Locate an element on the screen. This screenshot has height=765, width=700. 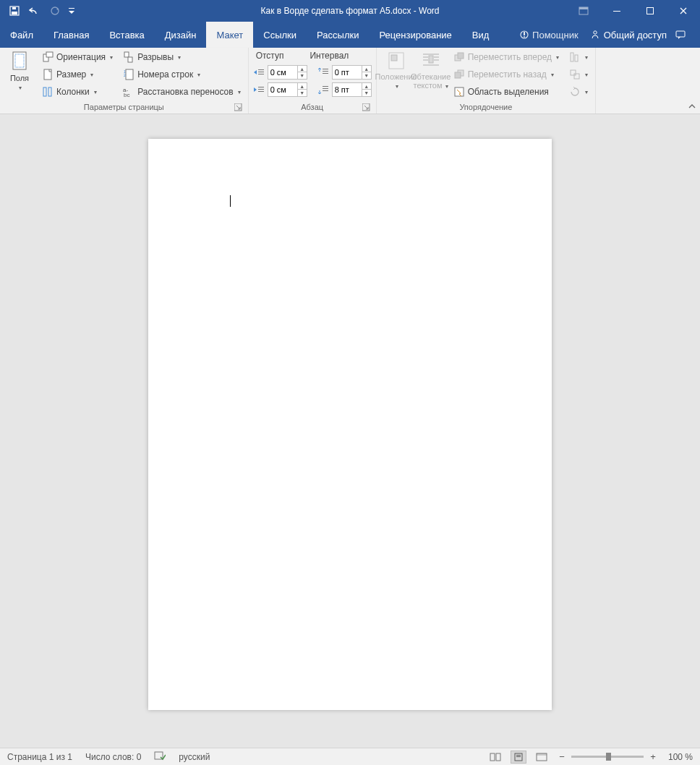
tab-review: Рецензирование is located at coordinates (415, 35).